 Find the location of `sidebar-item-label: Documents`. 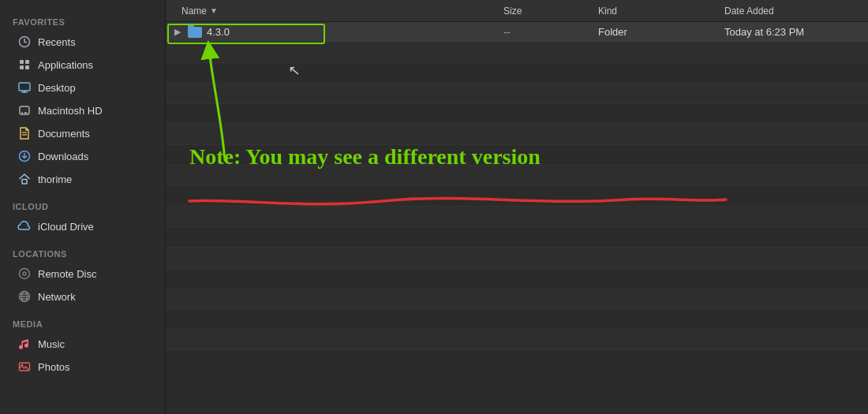

sidebar-item-label: Documents is located at coordinates (64, 134).